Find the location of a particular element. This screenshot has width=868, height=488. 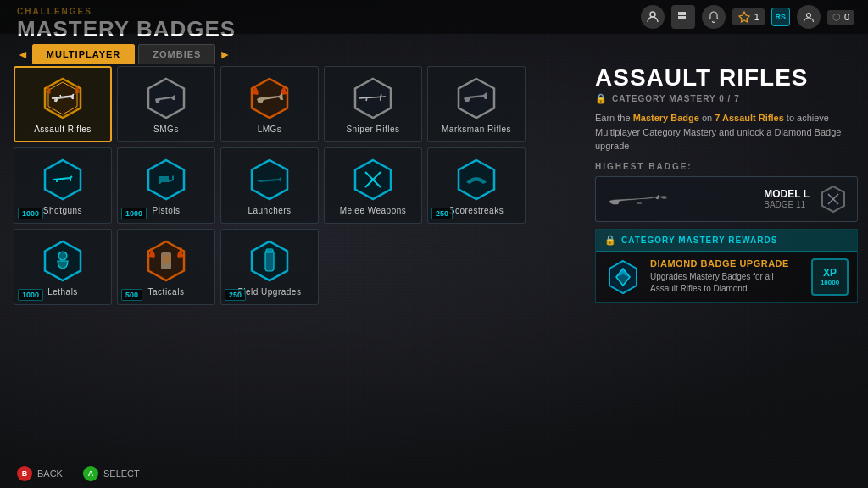

select-button: A SELECT is located at coordinates (112, 474).